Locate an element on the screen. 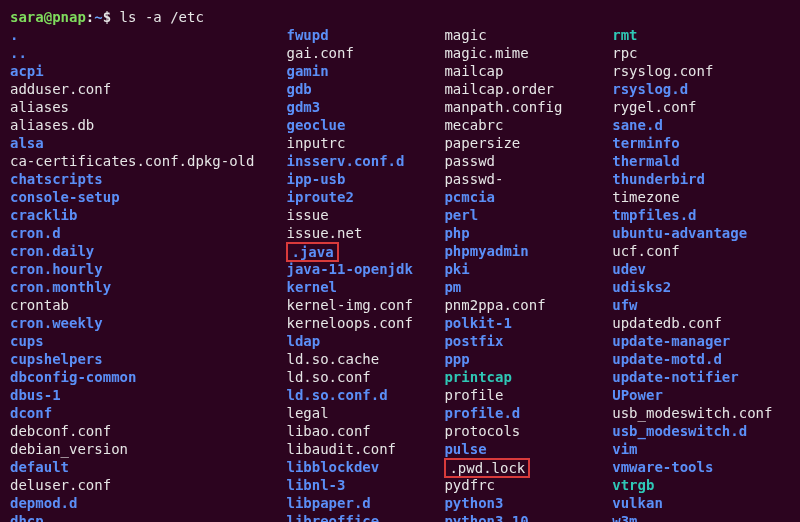  filename: polkit-1 is located at coordinates (478, 323).